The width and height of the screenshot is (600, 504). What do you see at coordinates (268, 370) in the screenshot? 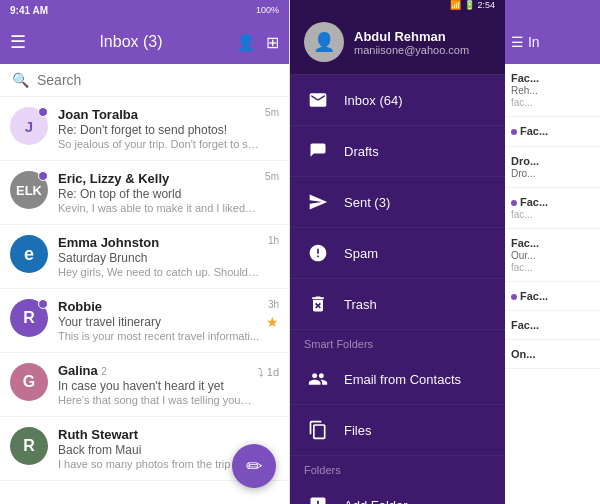
I see `email-meta-5: ⤵ 1d` at bounding box center [268, 370].